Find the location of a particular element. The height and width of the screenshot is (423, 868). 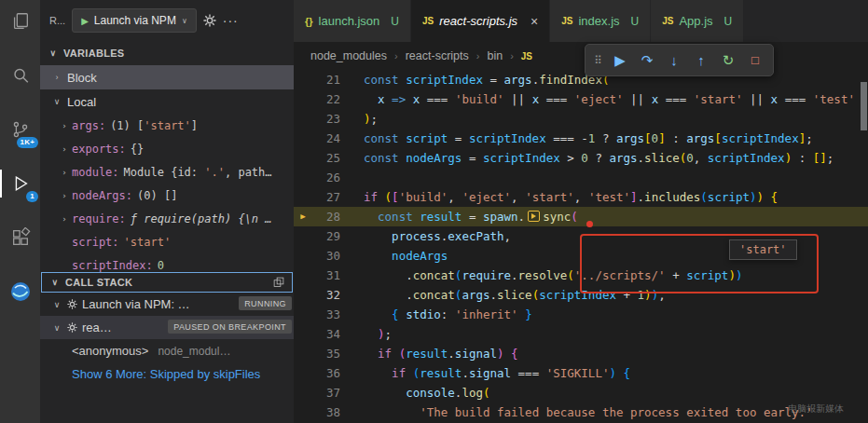

line-number: 38 is located at coordinates (326, 412).